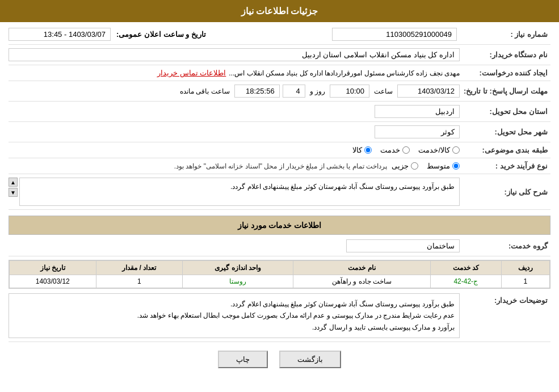 The height and width of the screenshot is (392, 559). I want to click on baqi-label: ساعت باقی مانده, so click(205, 91).